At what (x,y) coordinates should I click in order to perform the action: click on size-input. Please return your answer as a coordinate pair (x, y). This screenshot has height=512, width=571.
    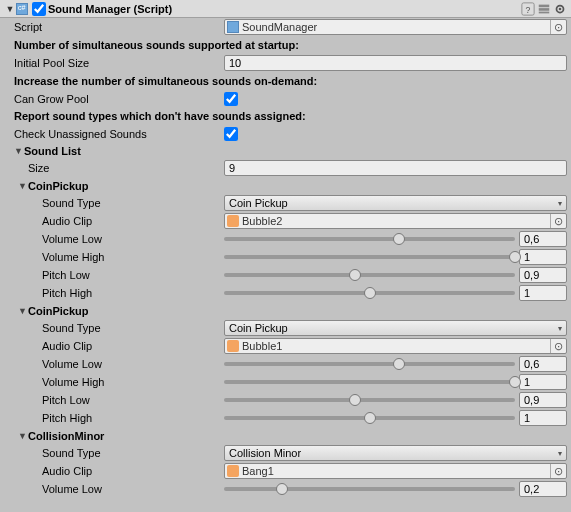
    Looking at the image, I should click on (396, 168).